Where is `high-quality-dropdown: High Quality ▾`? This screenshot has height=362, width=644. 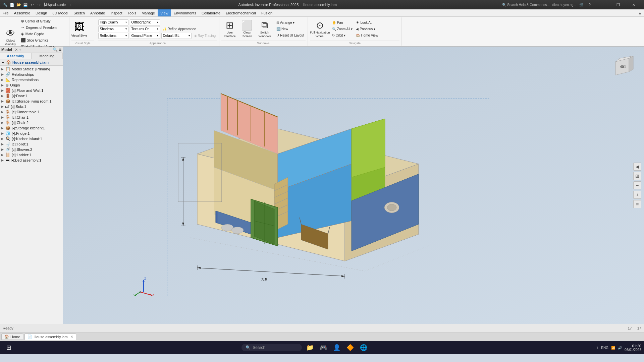 high-quality-dropdown: High Quality ▾ is located at coordinates (113, 22).